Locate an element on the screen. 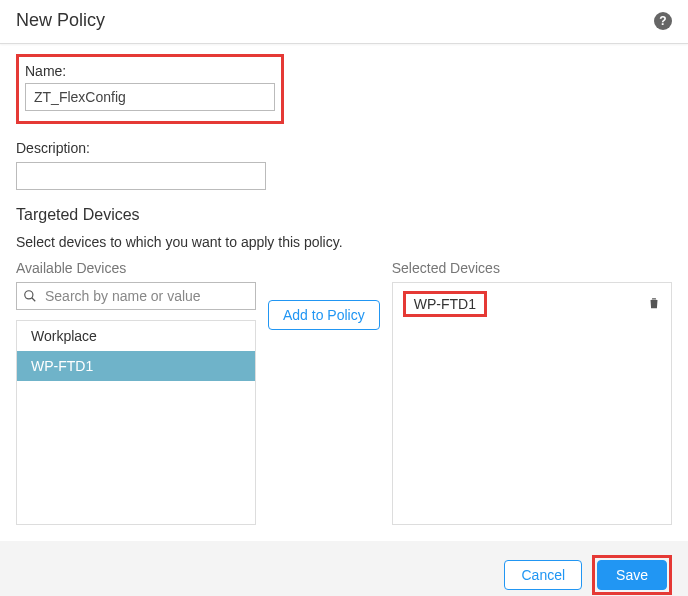  available-devices-label: Available Devices is located at coordinates (136, 268).